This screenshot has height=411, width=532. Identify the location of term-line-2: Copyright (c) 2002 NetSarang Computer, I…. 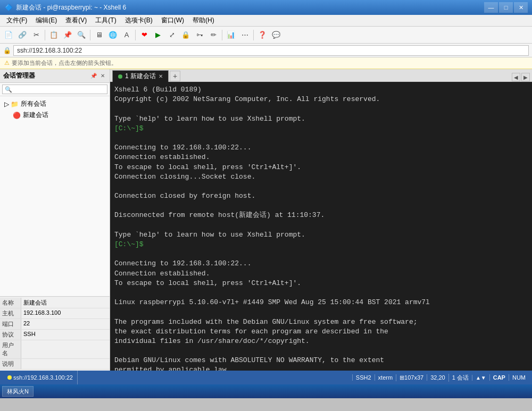
(321, 99).